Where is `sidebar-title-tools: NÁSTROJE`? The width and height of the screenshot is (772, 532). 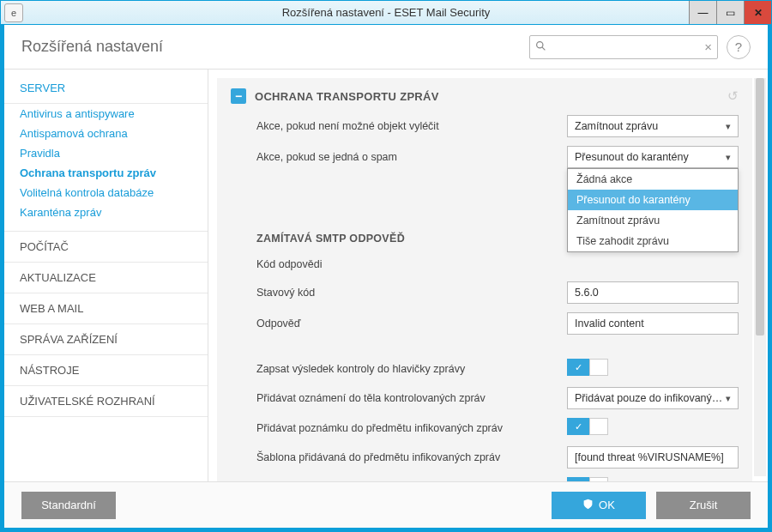
sidebar-title-tools: NÁSTROJE is located at coordinates (106, 371).